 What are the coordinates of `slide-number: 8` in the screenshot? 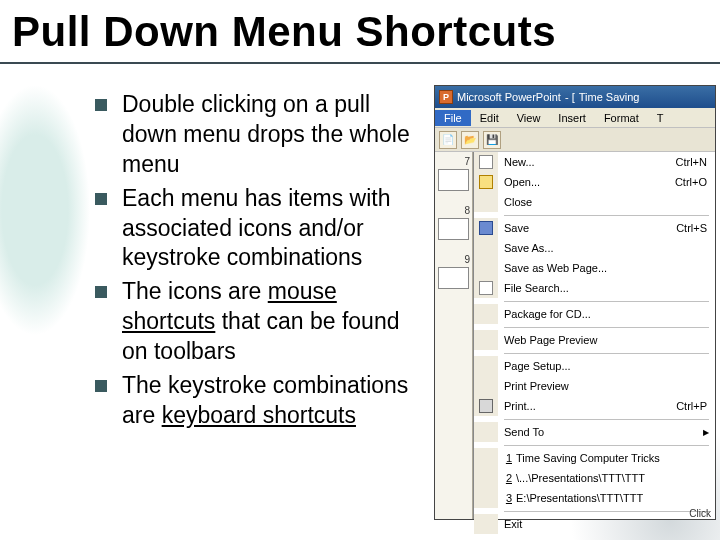 It's located at (454, 210).